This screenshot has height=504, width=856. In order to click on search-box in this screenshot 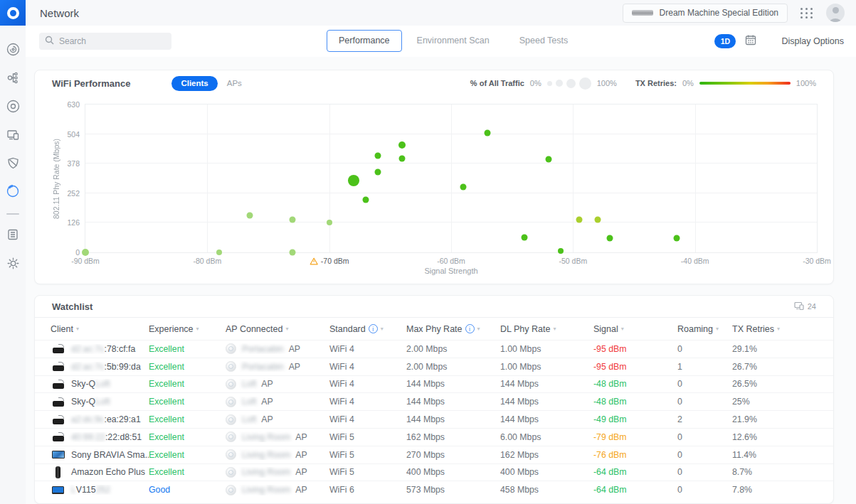, I will do `click(105, 41)`.